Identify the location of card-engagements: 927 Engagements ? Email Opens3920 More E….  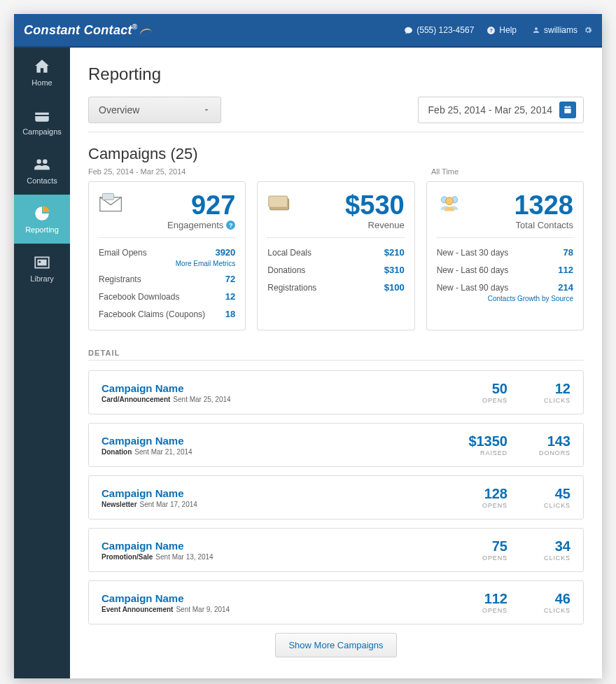
(167, 256).